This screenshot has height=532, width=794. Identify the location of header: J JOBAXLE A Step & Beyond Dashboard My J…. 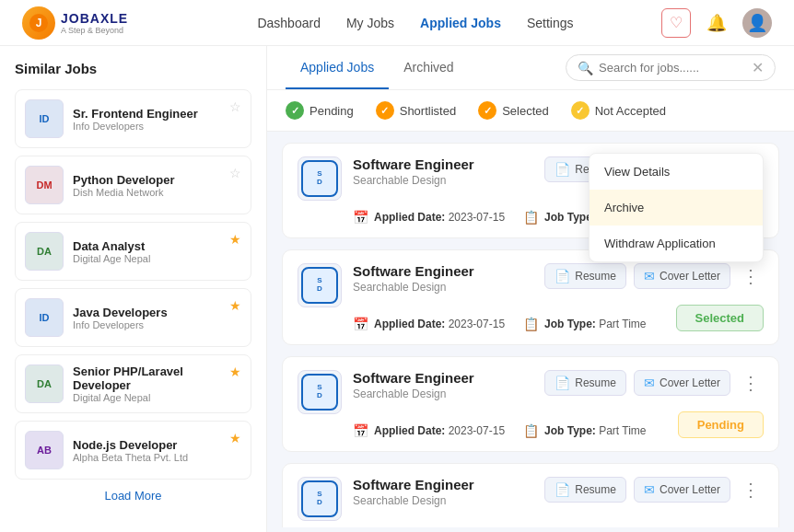
(397, 23).